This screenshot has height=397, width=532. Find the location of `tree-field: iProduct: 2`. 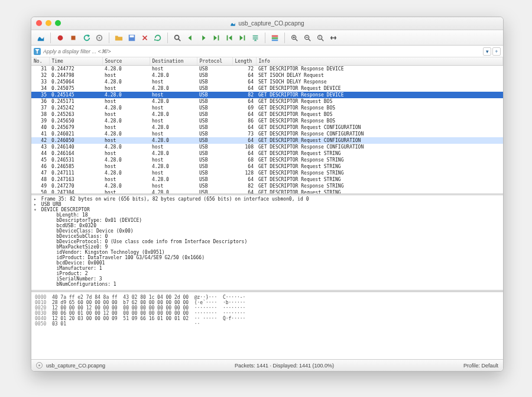

tree-field: iProduct: 2 is located at coordinates (267, 273).